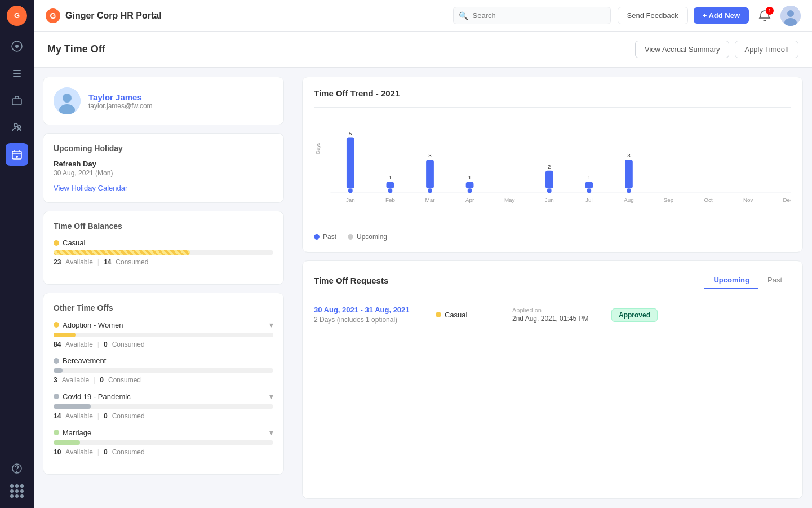 This screenshot has width=812, height=508. I want to click on nav-icon-help, so click(17, 469).